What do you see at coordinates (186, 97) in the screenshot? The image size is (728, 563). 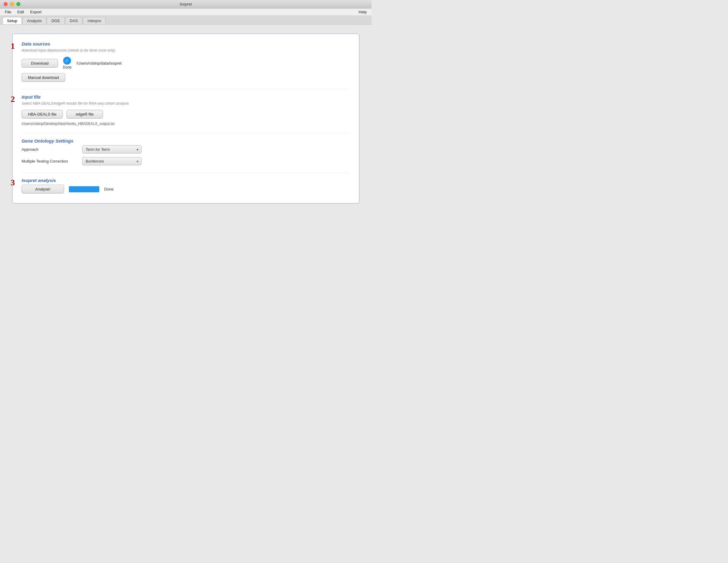 I see `input-file-title: Input file` at bounding box center [186, 97].